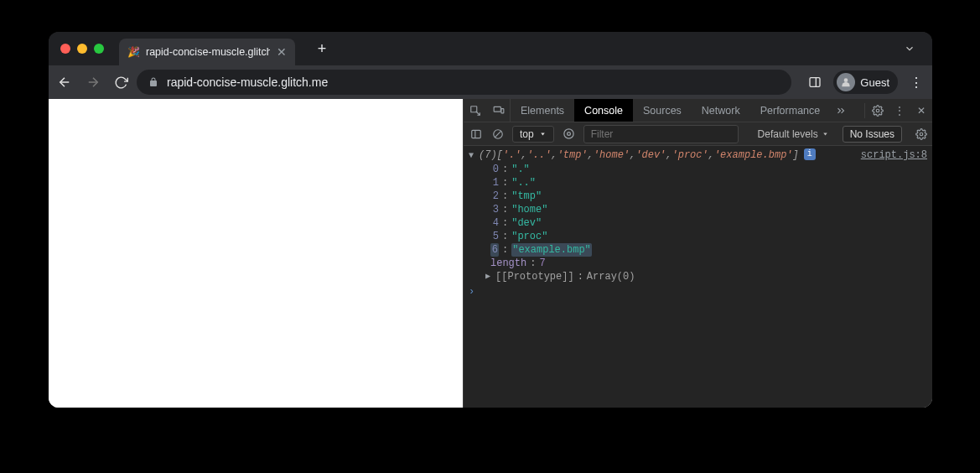 Image resolution: width=980 pixels, height=473 pixels. I want to click on tab-performance: Performance, so click(791, 111).